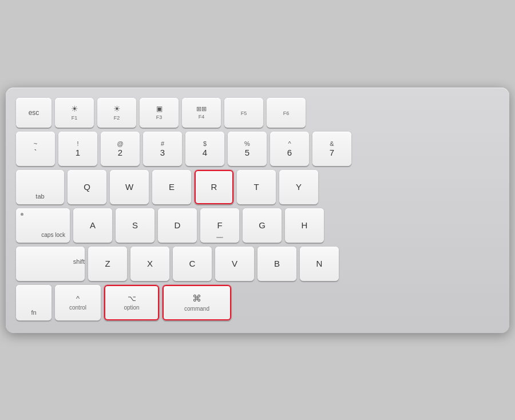 The width and height of the screenshot is (515, 420). What do you see at coordinates (129, 187) in the screenshot?
I see `key-w-label: W` at bounding box center [129, 187].